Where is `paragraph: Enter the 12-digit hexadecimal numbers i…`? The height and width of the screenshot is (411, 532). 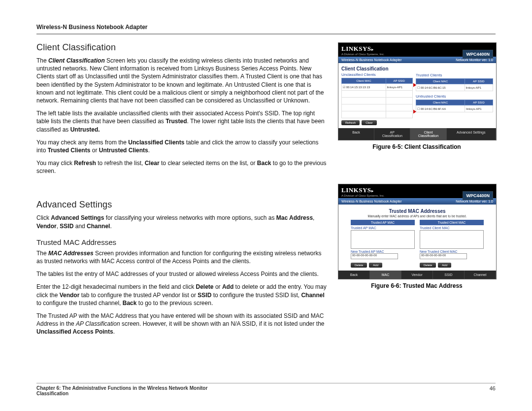
paragraph: Enter the 12-digit hexadecimal numbers i… is located at coordinates (183, 295).